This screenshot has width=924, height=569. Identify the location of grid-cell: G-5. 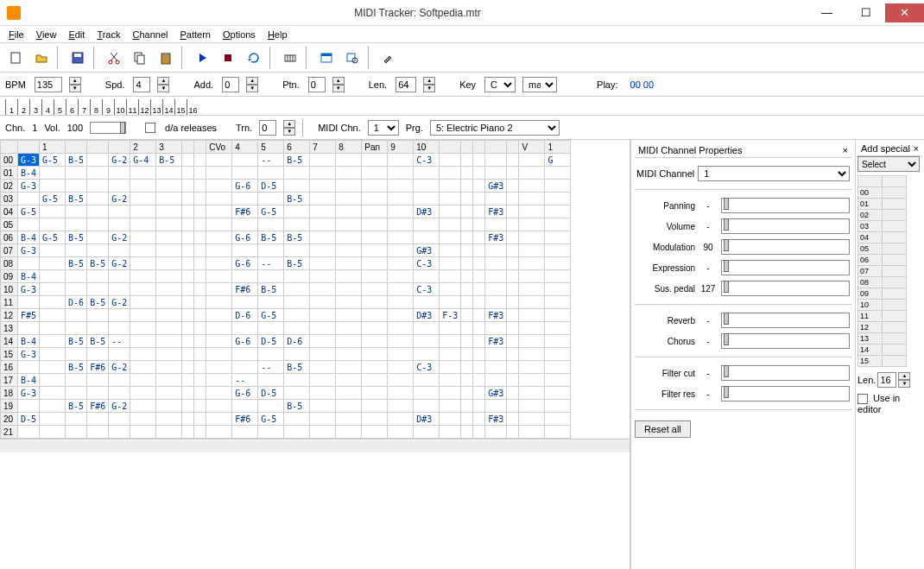
(29, 212).